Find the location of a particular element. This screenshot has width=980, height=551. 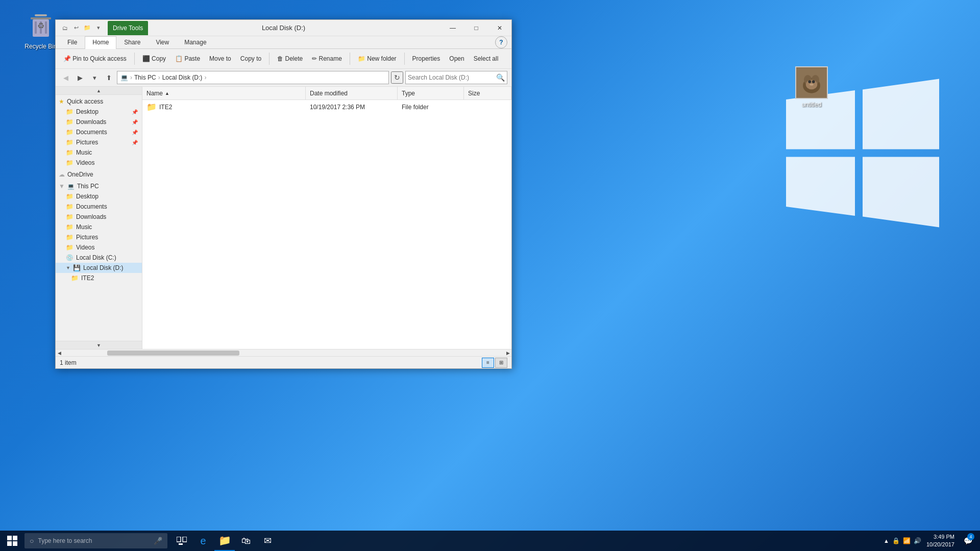

quick-access-new-folder-btn: 📁 is located at coordinates (87, 28).